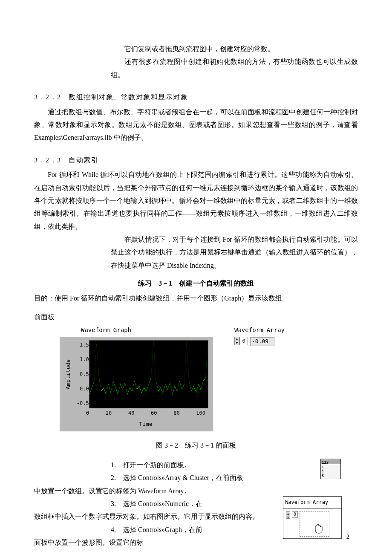 This screenshot has height=555, width=392. What do you see at coordinates (136, 378) in the screenshot?
I see `waveform-graph-panel: Waveform Graph Amplitude 1.5 1.0 0.5 0.0…` at bounding box center [136, 378].